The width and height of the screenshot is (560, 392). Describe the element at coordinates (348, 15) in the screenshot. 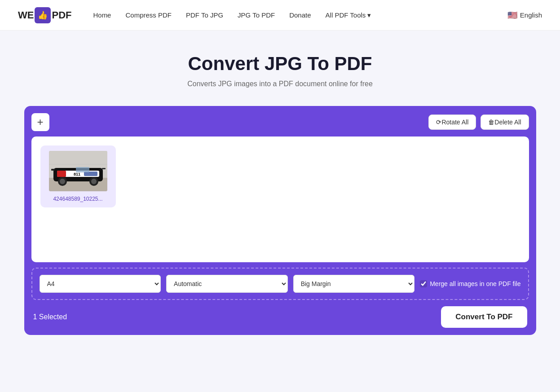

I see `nav-all-pdf-tools: All PDF Tools ▾` at that location.